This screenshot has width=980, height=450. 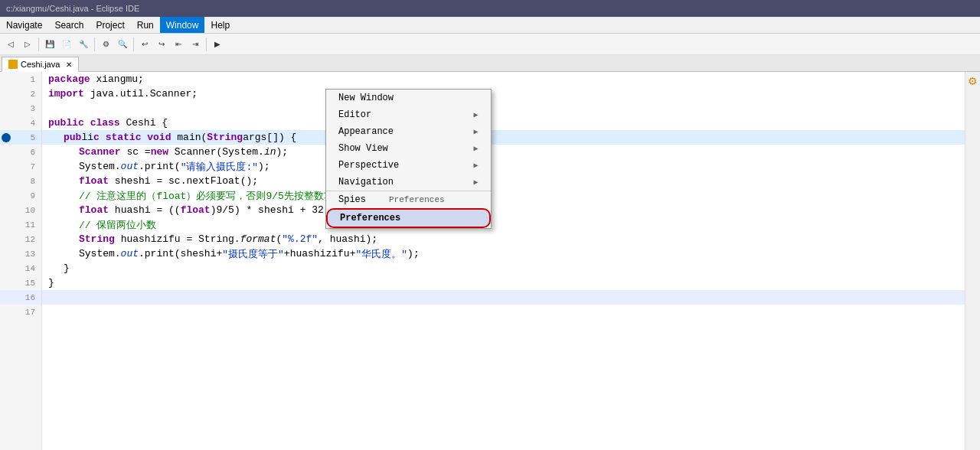 What do you see at coordinates (110, 24) in the screenshot?
I see `menu-project: Project` at bounding box center [110, 24].